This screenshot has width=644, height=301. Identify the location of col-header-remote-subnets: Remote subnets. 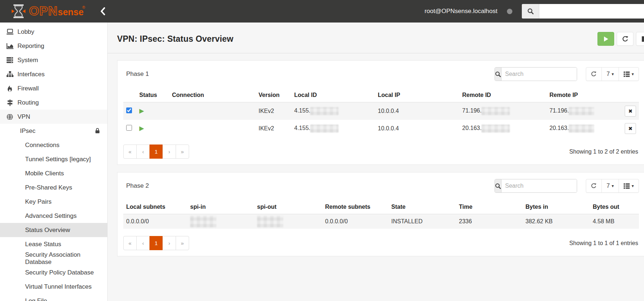
(355, 207).